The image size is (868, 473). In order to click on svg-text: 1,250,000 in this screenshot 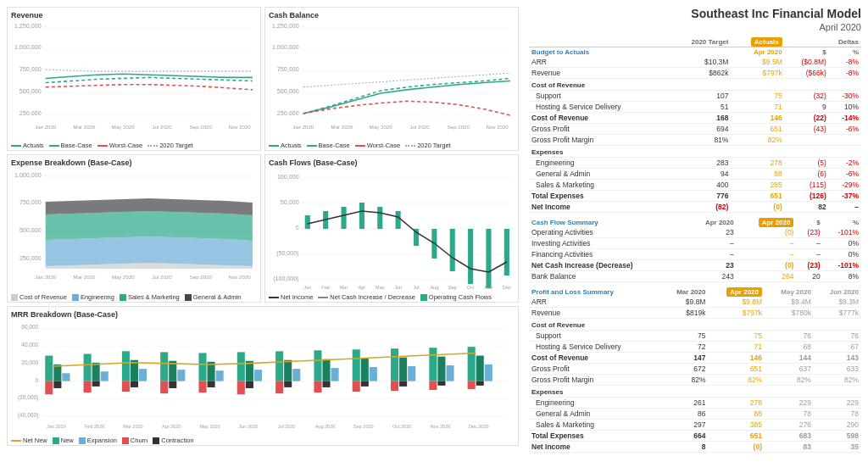, I will do `click(28, 25)`.